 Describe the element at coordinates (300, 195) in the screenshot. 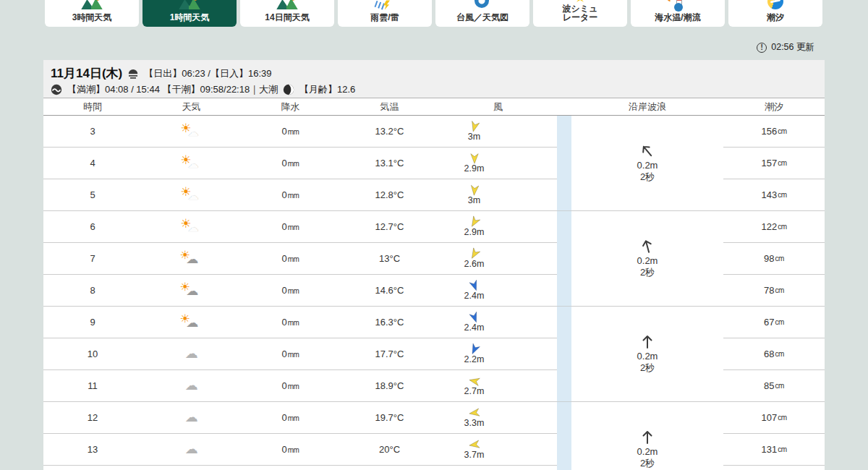

I see `table-row: 5 0mm 12.8°C 3m` at that location.